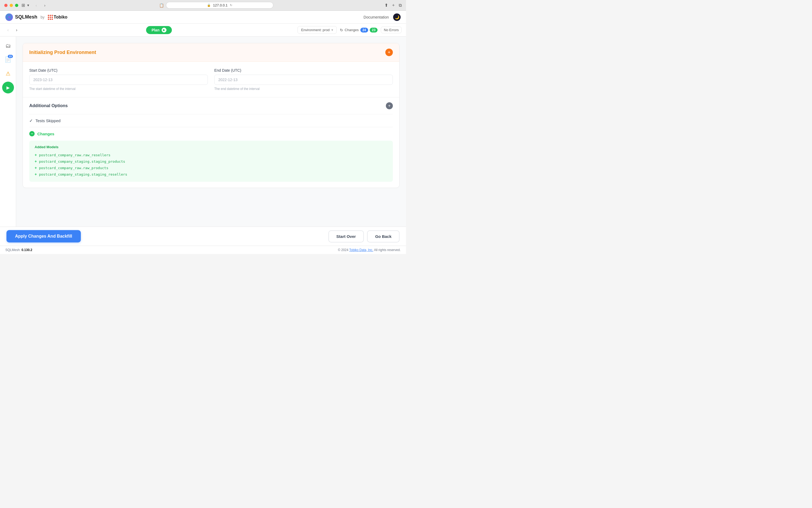 This screenshot has height=508, width=812. What do you see at coordinates (346, 237) in the screenshot?
I see `start-over-button: Start Over` at bounding box center [346, 237].